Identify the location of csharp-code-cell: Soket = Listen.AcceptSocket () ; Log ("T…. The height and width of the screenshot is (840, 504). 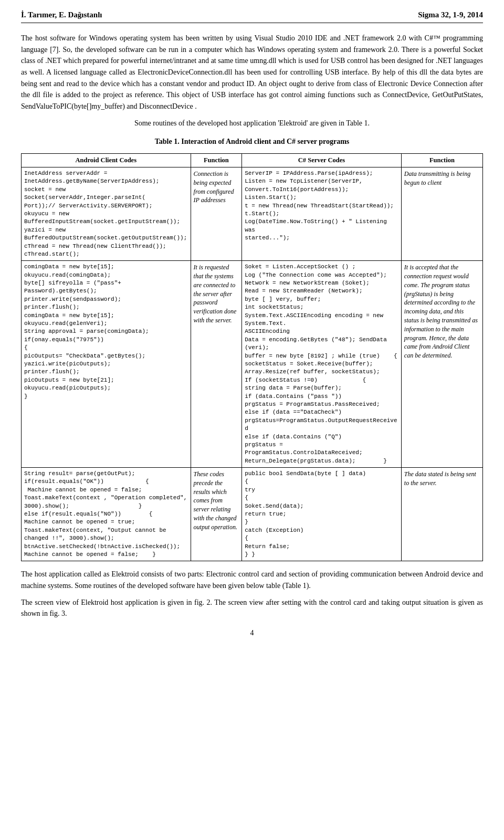
(322, 364).